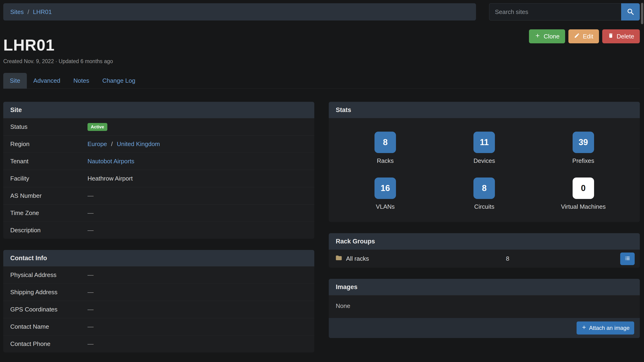  I want to click on stat-circuits-label: Circuits, so click(484, 207).